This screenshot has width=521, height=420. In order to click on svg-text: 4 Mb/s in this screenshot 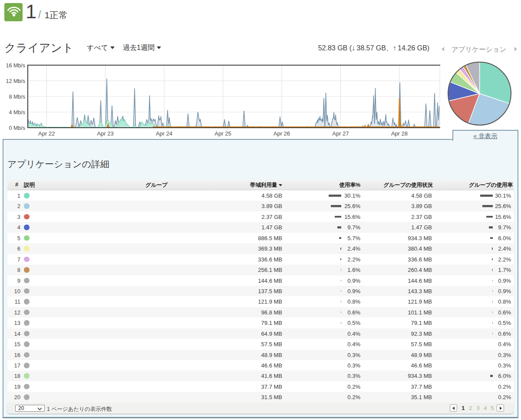, I will do `click(17, 112)`.